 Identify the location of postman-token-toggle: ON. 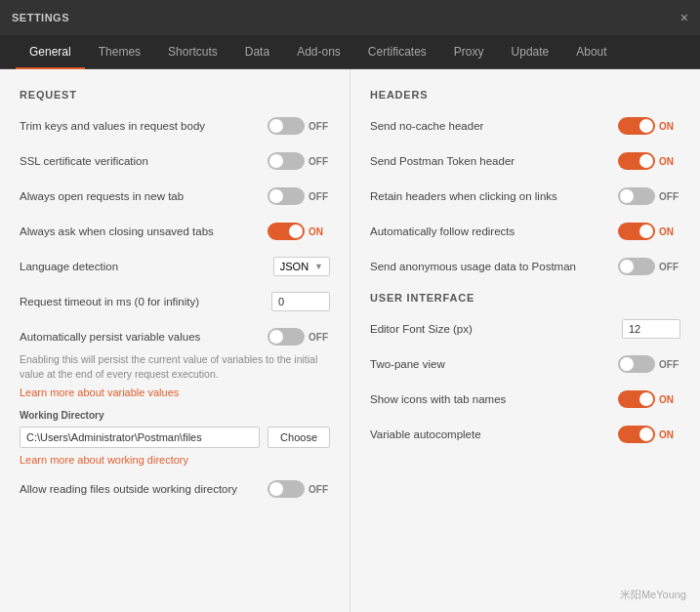
(649, 161).